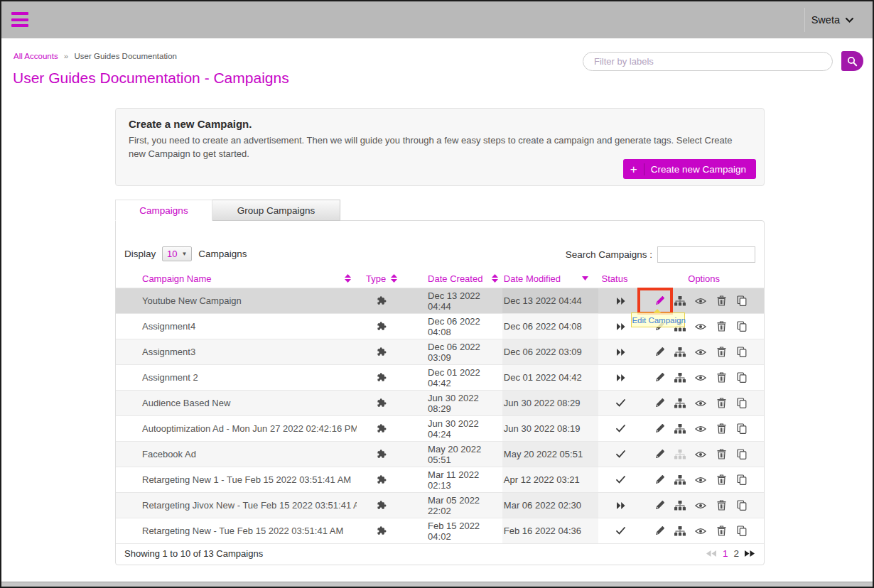 This screenshot has height=588, width=874. Describe the element at coordinates (440, 454) in the screenshot. I see `table-row: Facebook Ad May 20 2022 05:51 May 20 202…` at that location.